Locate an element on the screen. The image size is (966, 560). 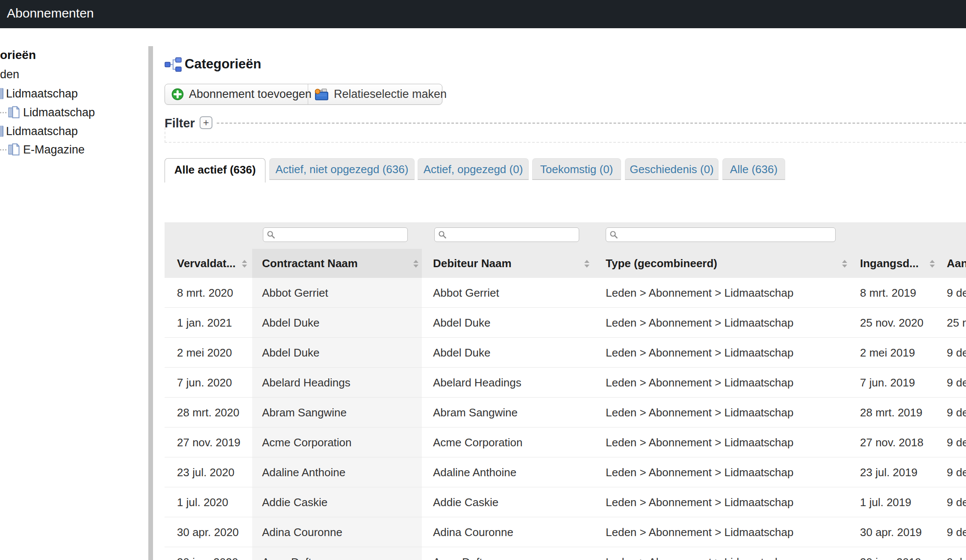
tree-title-categorieen: orieën is located at coordinates (18, 55).